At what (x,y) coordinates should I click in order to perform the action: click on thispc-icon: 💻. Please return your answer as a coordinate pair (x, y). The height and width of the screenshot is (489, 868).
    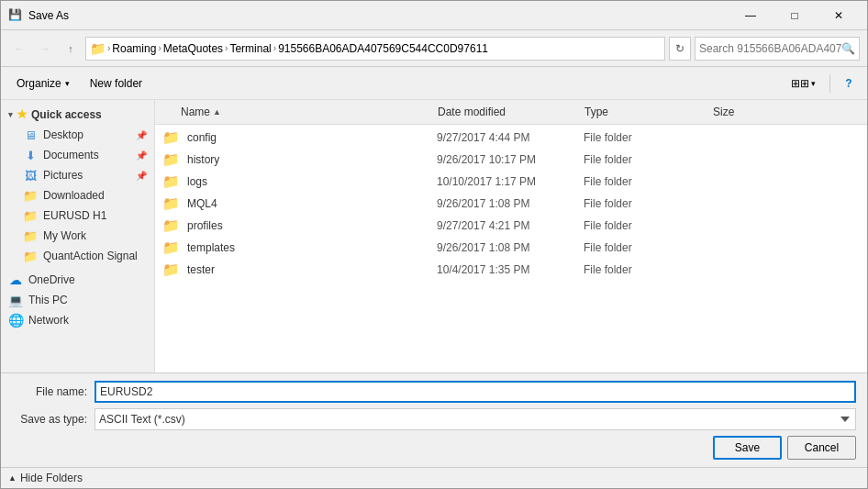
    Looking at the image, I should click on (16, 300).